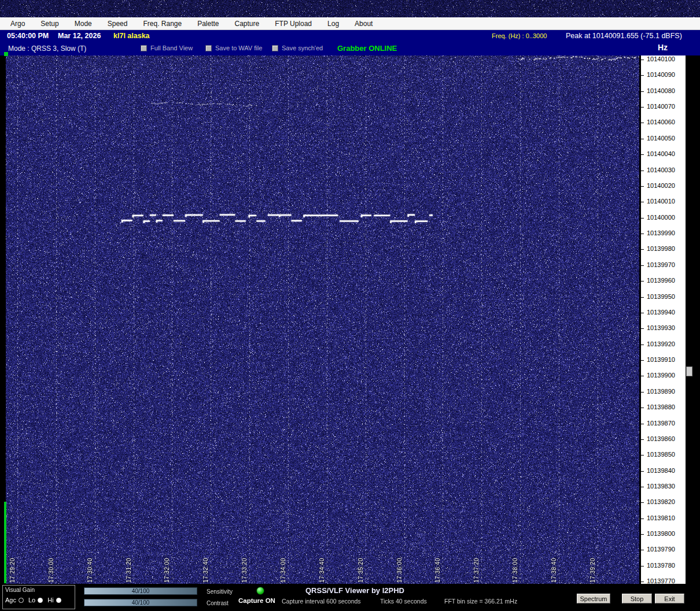 The width and height of the screenshot is (700, 611). What do you see at coordinates (36, 600) in the screenshot?
I see `gain-radio-lo: Lo` at bounding box center [36, 600].